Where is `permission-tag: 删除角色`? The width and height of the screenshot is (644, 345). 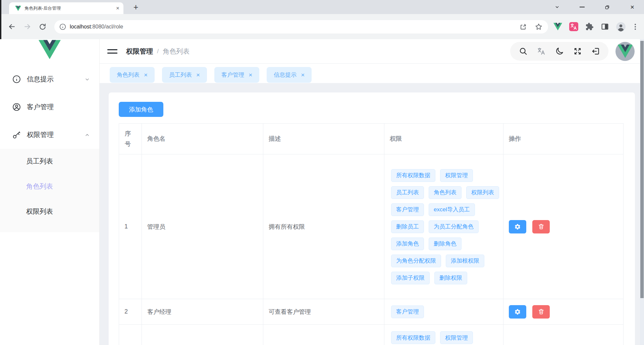
permission-tag: 删除角色 is located at coordinates (445, 244).